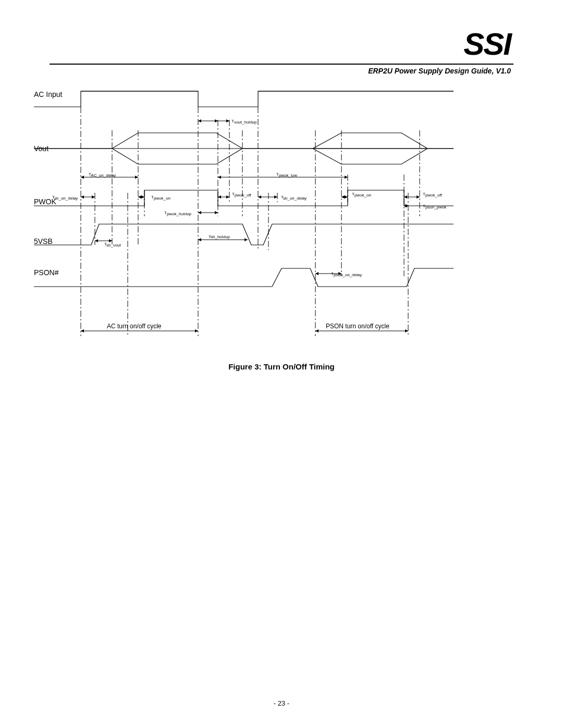 The height and width of the screenshot is (728, 563). I want to click on signal-pson: PSON#, so click(244, 277).